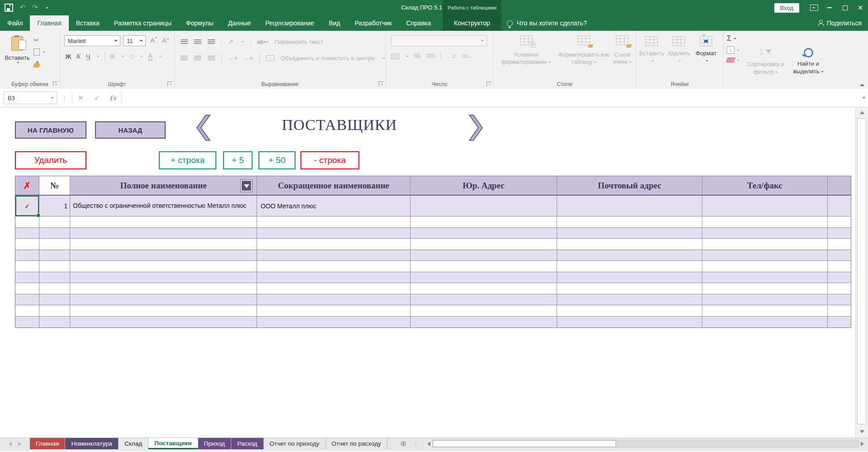  Describe the element at coordinates (215, 444) in the screenshot. I see `sheet-tab-4: Приход` at that location.